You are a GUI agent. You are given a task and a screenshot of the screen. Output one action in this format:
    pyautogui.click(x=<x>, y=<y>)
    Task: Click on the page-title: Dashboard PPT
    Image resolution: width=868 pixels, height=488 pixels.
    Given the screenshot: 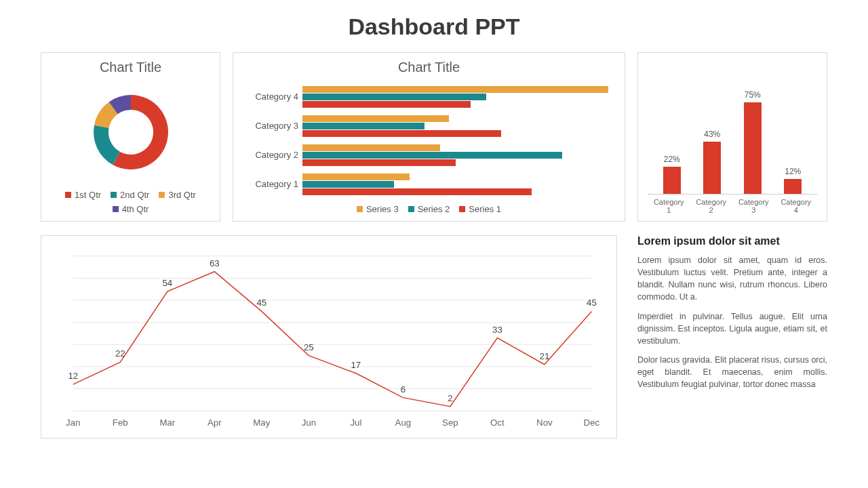 What is the action you would take?
    pyautogui.click(x=434, y=27)
    